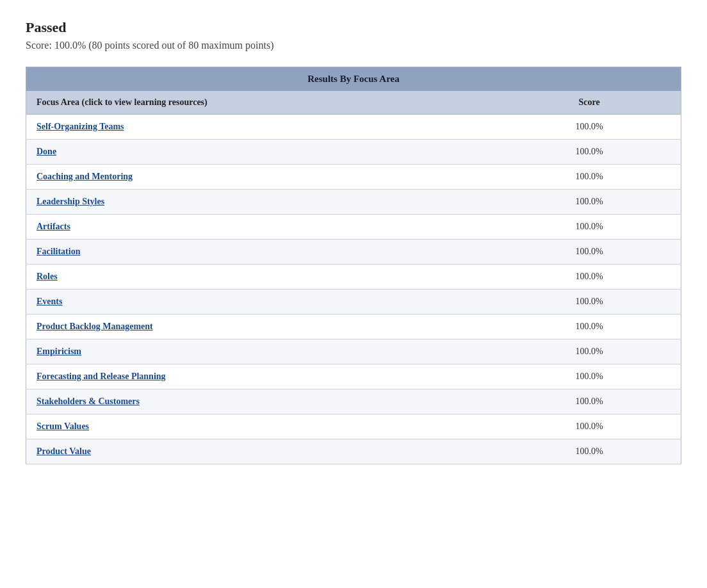 This screenshot has height=588, width=707. I want to click on table-row: Empiricism100.0%, so click(354, 352).